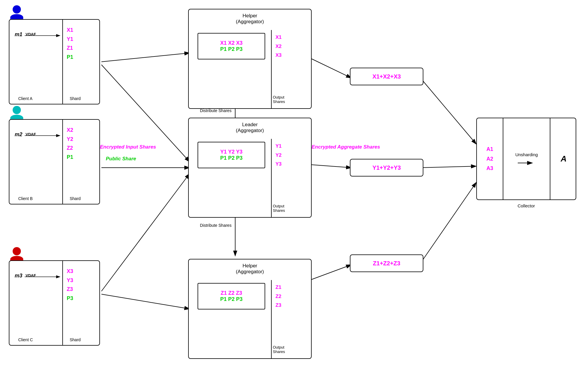 The image size is (588, 388). Describe the element at coordinates (250, 131) in the screenshot. I see `leader-subtitle: (Aggregator)` at that location.